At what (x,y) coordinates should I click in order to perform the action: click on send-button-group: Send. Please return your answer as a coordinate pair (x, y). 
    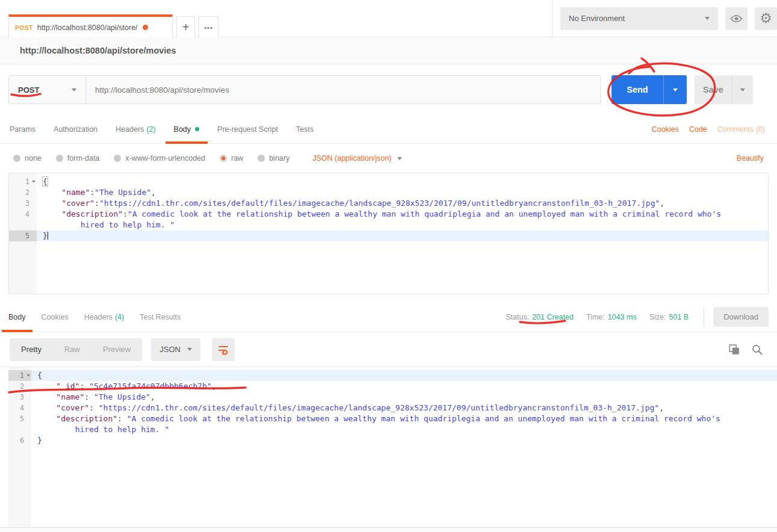
    Looking at the image, I should click on (649, 90).